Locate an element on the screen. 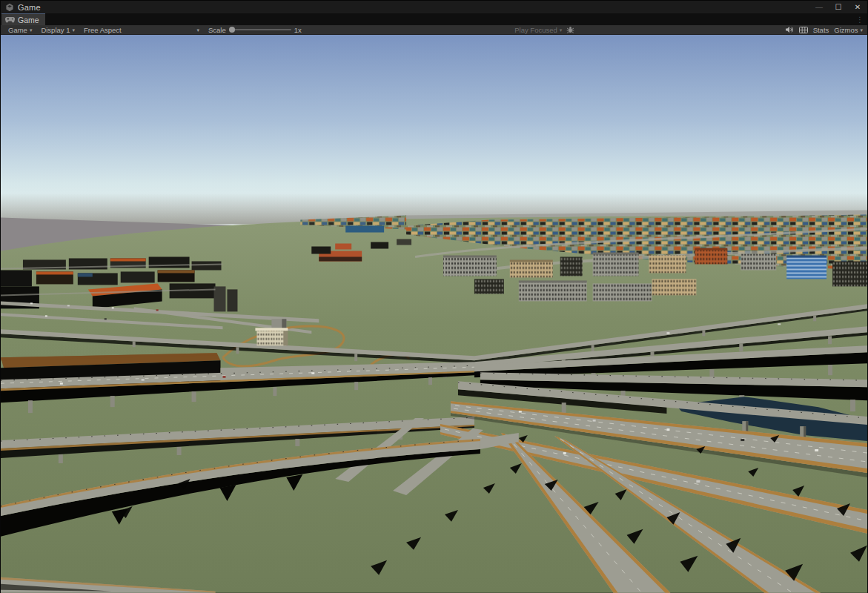 The width and height of the screenshot is (868, 593). game-mode-dropdown: Game ▾ is located at coordinates (20, 30).